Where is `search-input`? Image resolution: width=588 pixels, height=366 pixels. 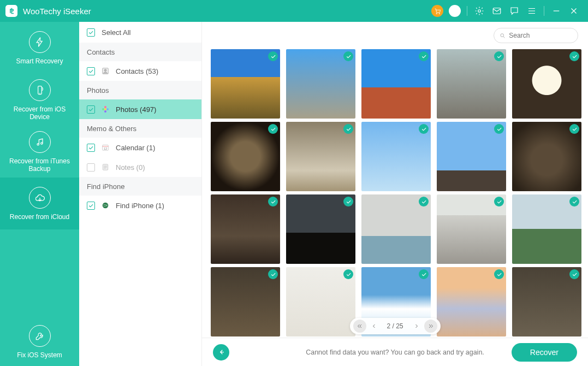 search-input is located at coordinates (541, 36).